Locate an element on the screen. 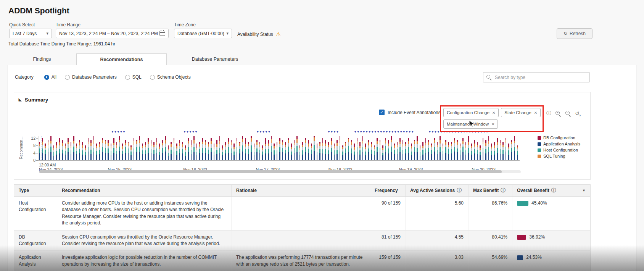 The height and width of the screenshot is (271, 644). overall-benefit-indicator: 24.53% is located at coordinates (551, 257).